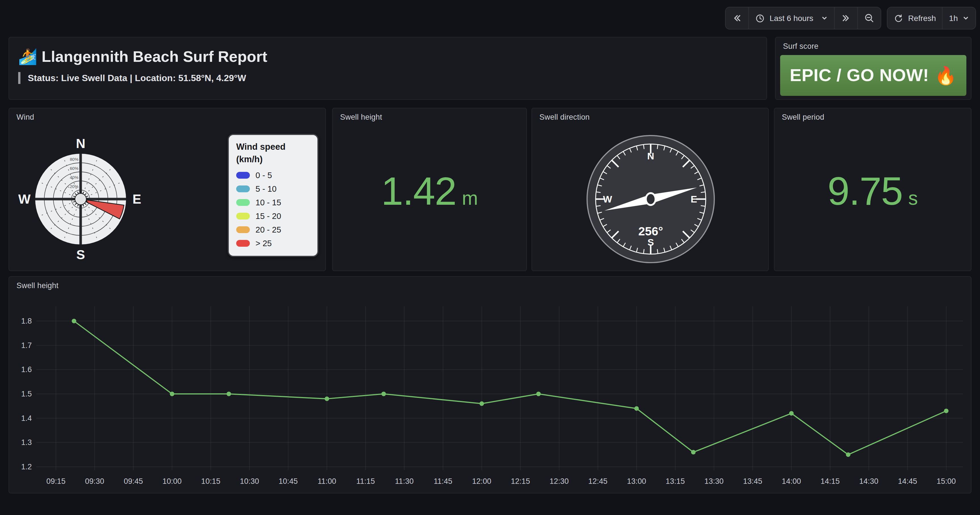 Image resolution: width=980 pixels, height=515 pixels. Describe the element at coordinates (650, 189) in the screenshot. I see `swell-direction-panel: Swell direction NESW256°` at that location.